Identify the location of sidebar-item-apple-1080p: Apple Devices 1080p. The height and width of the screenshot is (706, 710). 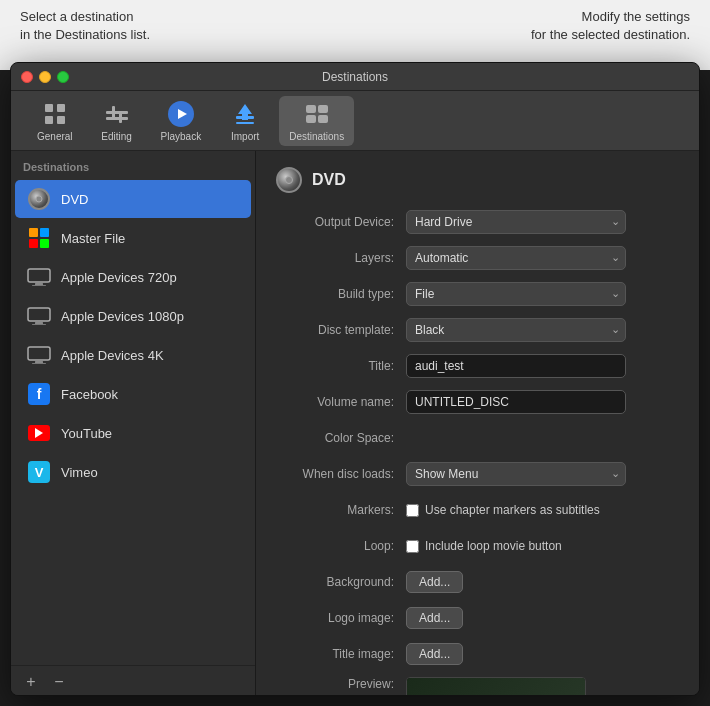
(133, 316).